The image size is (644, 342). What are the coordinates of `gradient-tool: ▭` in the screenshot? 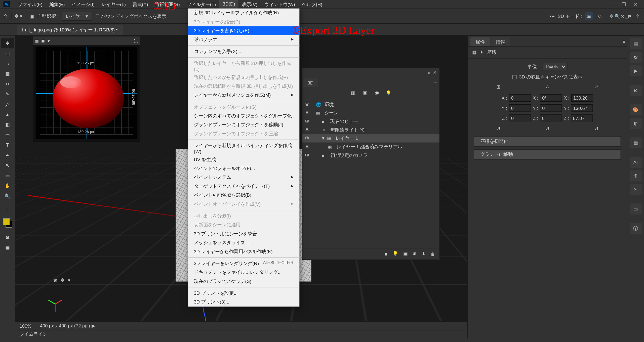 It's located at (8, 135).